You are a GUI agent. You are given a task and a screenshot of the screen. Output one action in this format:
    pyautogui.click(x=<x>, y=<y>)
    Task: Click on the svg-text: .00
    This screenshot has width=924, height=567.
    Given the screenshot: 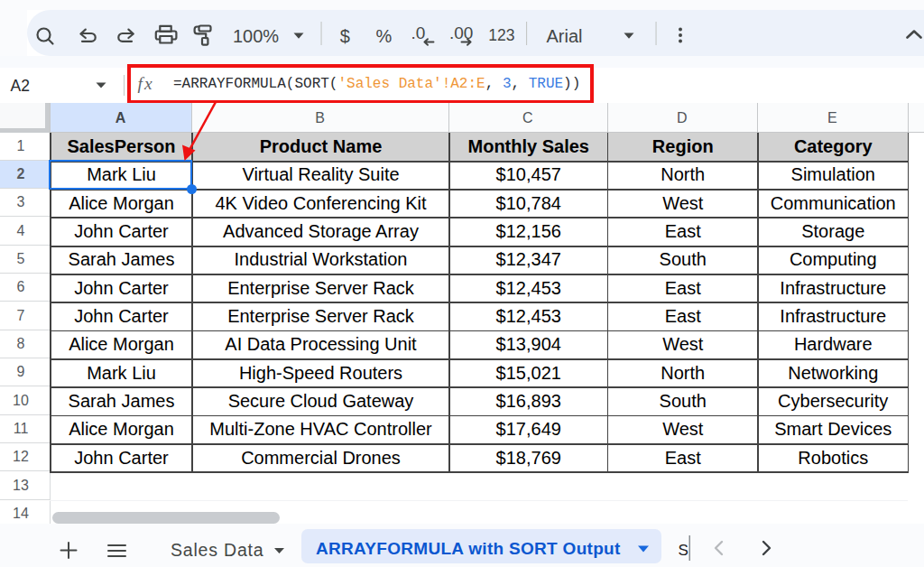 What is the action you would take?
    pyautogui.click(x=461, y=33)
    